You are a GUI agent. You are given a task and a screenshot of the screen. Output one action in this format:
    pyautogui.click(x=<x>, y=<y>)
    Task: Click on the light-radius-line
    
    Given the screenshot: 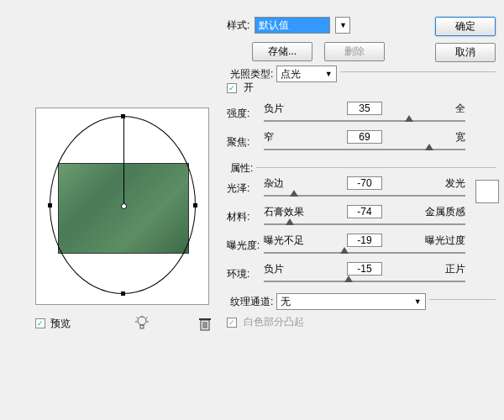 What is the action you would take?
    pyautogui.click(x=124, y=161)
    